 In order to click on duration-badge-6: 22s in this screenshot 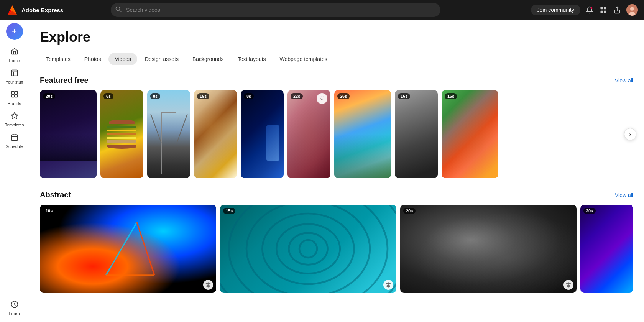, I will do `click(297, 96)`.